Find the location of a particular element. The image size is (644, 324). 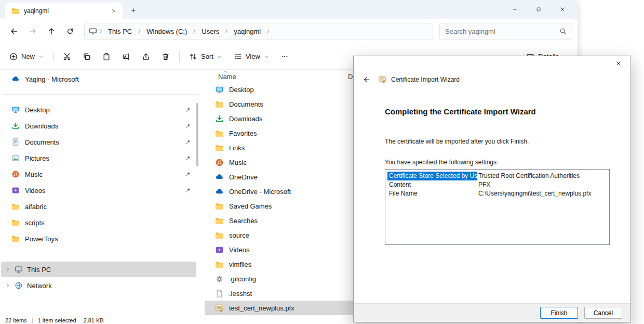

up-button is located at coordinates (51, 31).